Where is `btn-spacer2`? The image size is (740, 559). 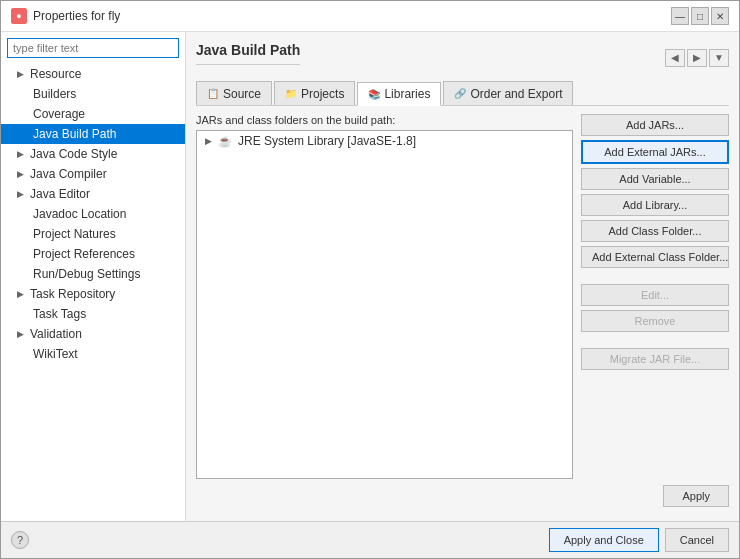
btn-spacer2 is located at coordinates (655, 340).